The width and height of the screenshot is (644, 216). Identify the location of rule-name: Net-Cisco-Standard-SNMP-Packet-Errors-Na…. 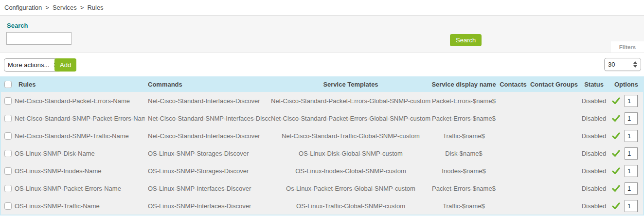
(80, 119).